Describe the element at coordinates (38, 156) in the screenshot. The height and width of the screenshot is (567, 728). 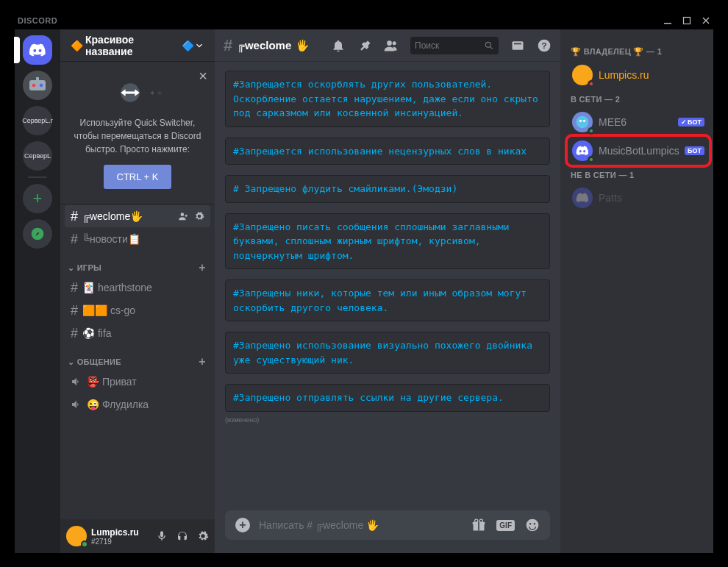
I see `guild-item: СерверL` at that location.